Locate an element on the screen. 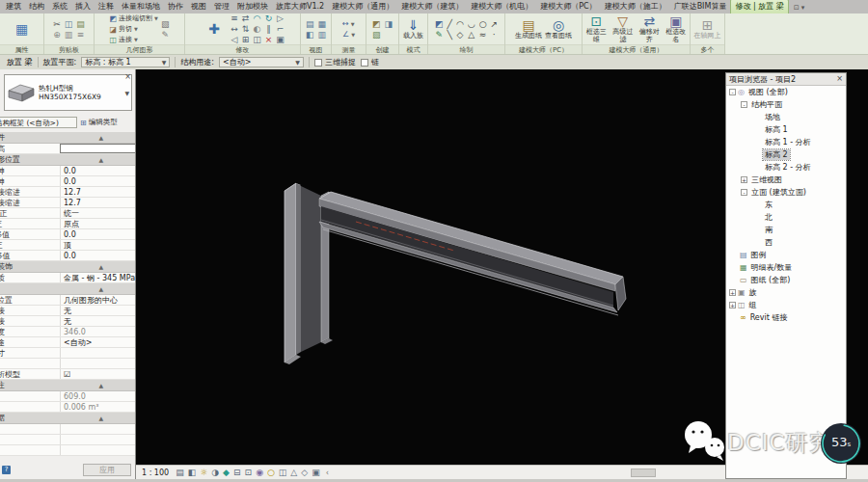 The height and width of the screenshot is (482, 868). line2-icon: ╲ is located at coordinates (449, 35).